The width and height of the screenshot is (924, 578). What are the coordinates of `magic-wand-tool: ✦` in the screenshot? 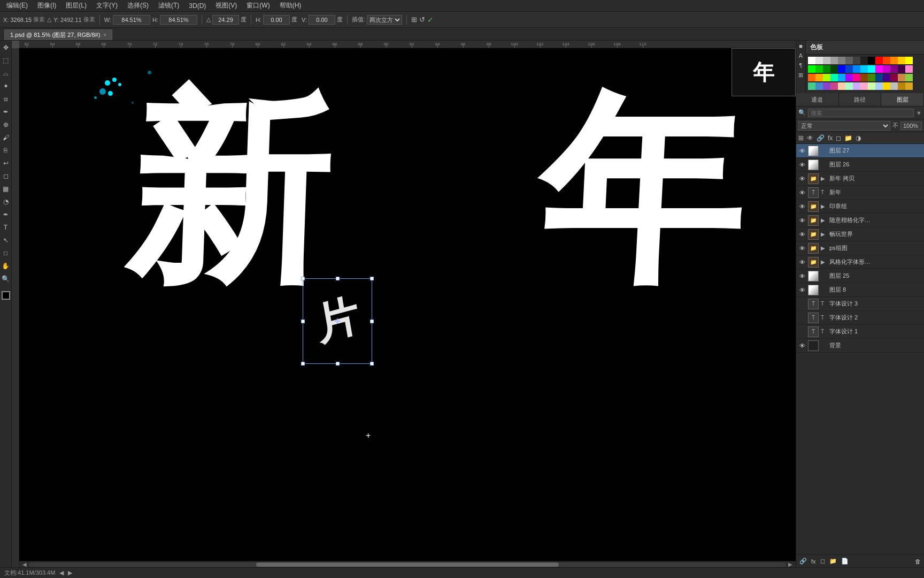 It's located at (6, 86).